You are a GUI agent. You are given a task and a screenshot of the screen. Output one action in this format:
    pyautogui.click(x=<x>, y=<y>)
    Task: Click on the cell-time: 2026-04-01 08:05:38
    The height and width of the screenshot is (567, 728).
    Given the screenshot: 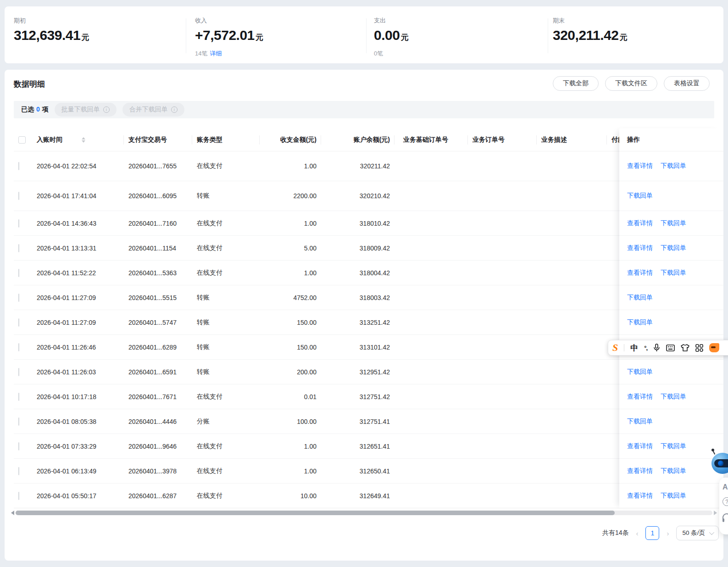 What is the action you would take?
    pyautogui.click(x=78, y=422)
    